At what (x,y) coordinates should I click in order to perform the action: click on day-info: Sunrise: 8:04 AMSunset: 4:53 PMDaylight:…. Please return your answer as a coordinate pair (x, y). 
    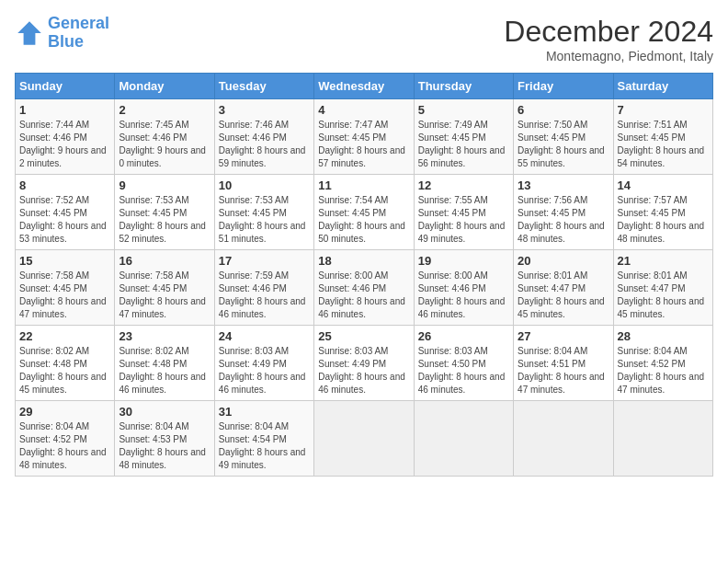
    Looking at the image, I should click on (164, 446).